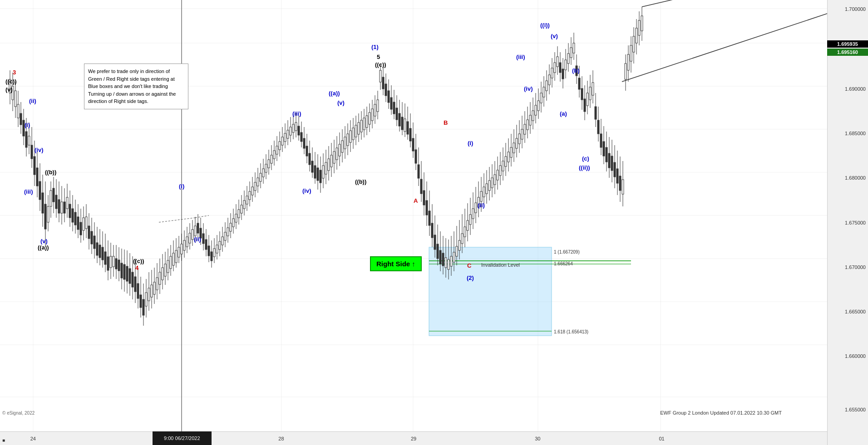 The image size is (868, 445). What do you see at coordinates (855, 223) in the screenshot?
I see `price-1675000: 1.675000` at bounding box center [855, 223].